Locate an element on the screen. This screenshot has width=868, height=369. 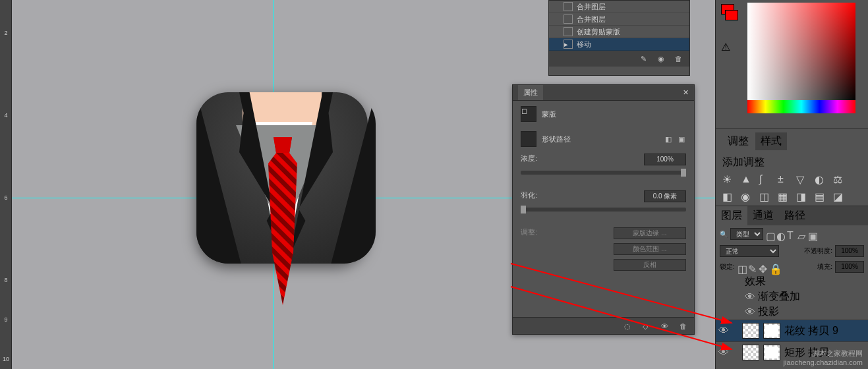
history-label: 移动 is located at coordinates (584, 45).